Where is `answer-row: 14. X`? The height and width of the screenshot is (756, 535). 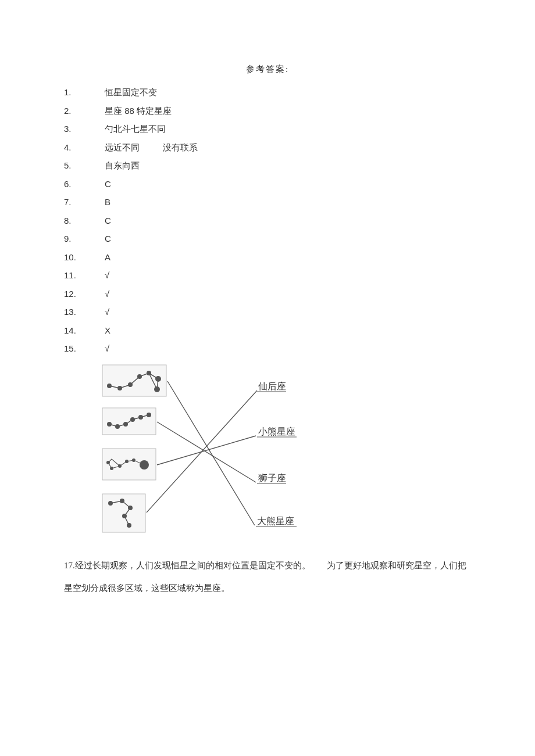 answer-row: 14. X is located at coordinates (268, 331).